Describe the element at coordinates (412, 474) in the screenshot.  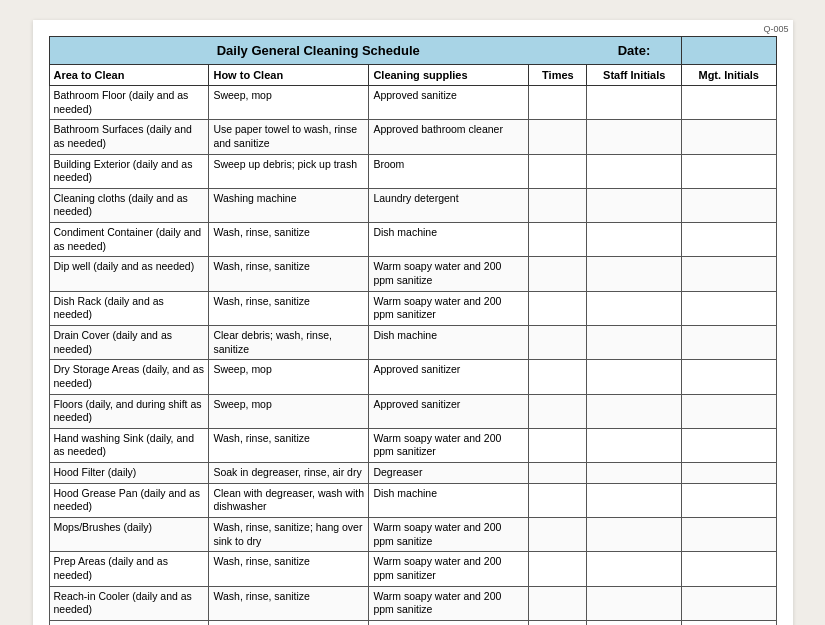
I see `table-row: Hood Filter (daily)Soak in degreaser, ri…` at that location.